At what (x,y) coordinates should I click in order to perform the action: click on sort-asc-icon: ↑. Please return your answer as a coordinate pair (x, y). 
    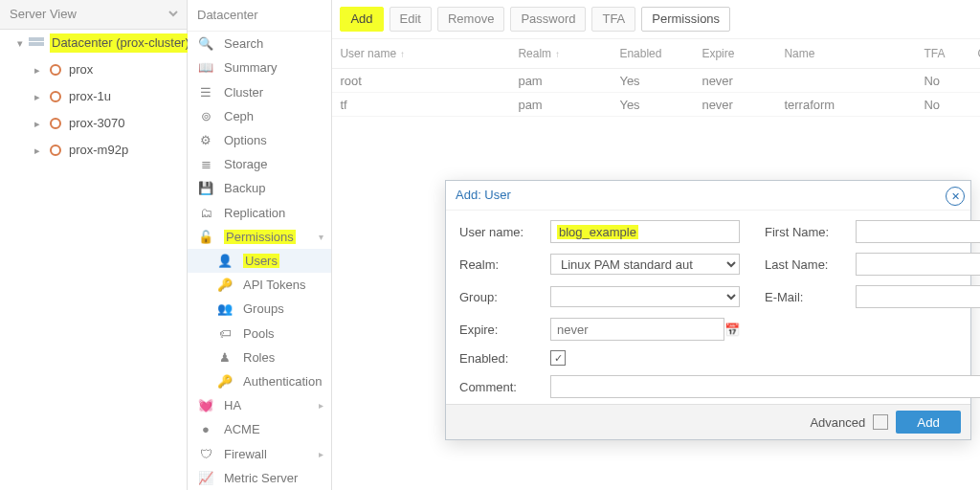
    Looking at the image, I should click on (402, 54).